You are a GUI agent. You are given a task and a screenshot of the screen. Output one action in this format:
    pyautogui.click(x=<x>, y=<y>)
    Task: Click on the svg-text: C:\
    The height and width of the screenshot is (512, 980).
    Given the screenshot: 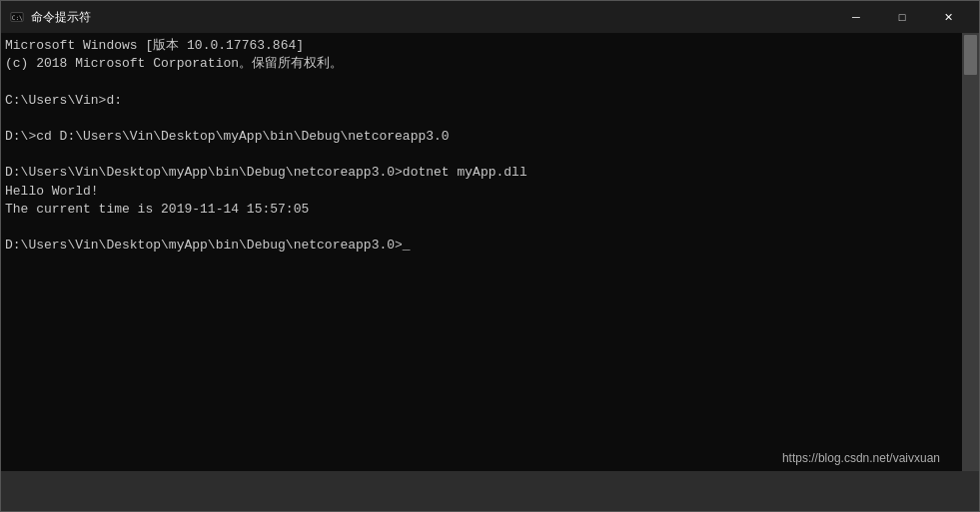 What is the action you would take?
    pyautogui.click(x=18, y=18)
    